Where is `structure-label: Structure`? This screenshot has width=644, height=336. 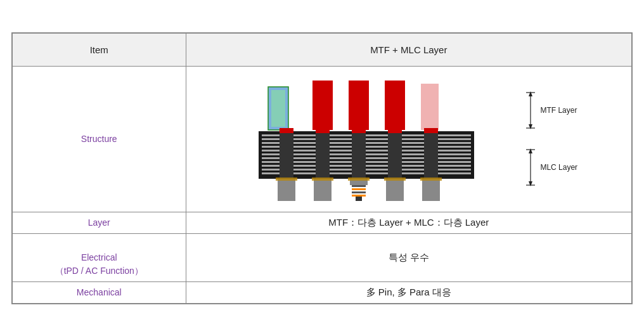 structure-label: Structure is located at coordinates (100, 139).